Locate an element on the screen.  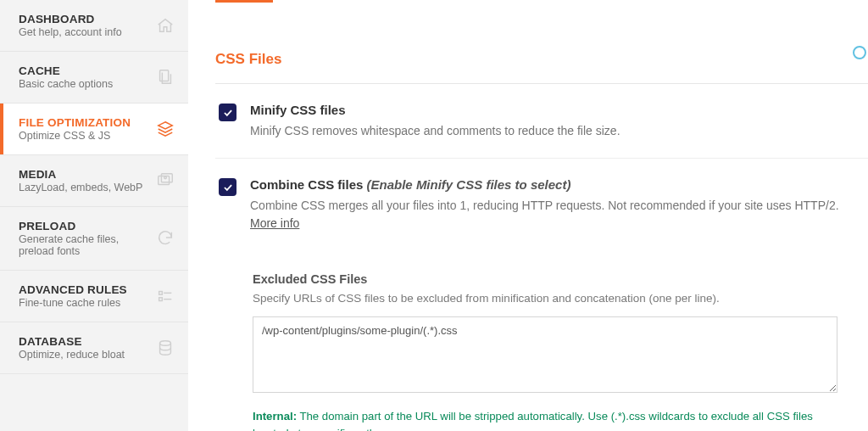
nav-item-advanced-rules: ADVANCED RULES Fine-tune cache rules is located at coordinates (94, 297).